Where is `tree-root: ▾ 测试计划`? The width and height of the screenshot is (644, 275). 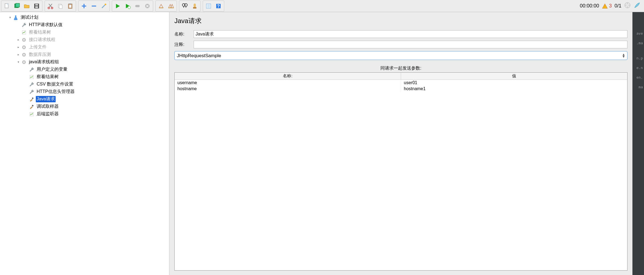 tree-root: ▾ 测试计划 is located at coordinates (85, 18).